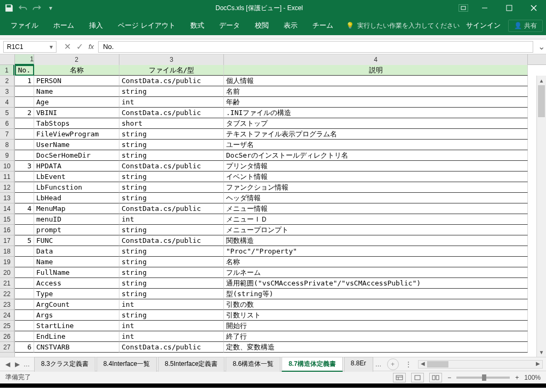 This screenshot has height=392, width=546. Describe the element at coordinates (316, 47) in the screenshot. I see `formula-input: No.` at that location.